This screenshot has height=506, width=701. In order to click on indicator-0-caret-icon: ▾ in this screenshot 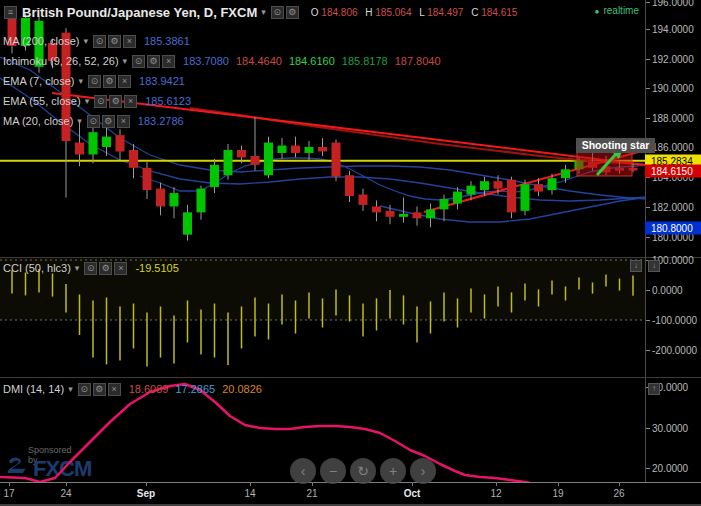, I will do `click(86, 41)`.